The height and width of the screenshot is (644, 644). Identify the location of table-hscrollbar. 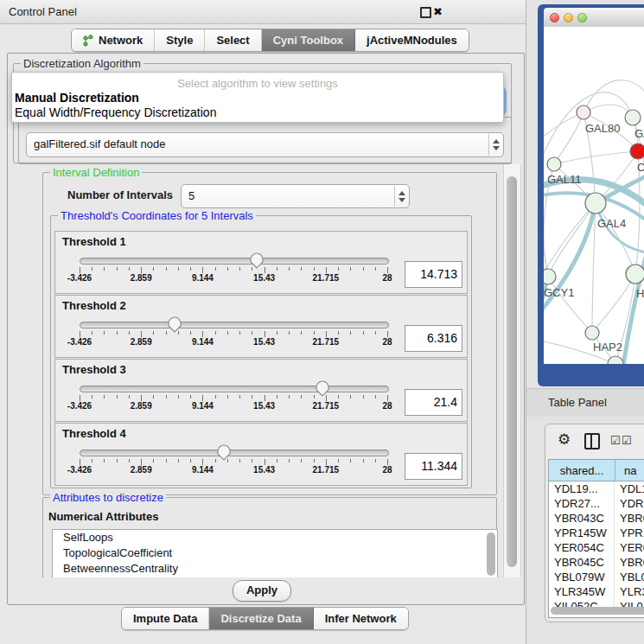
(597, 610).